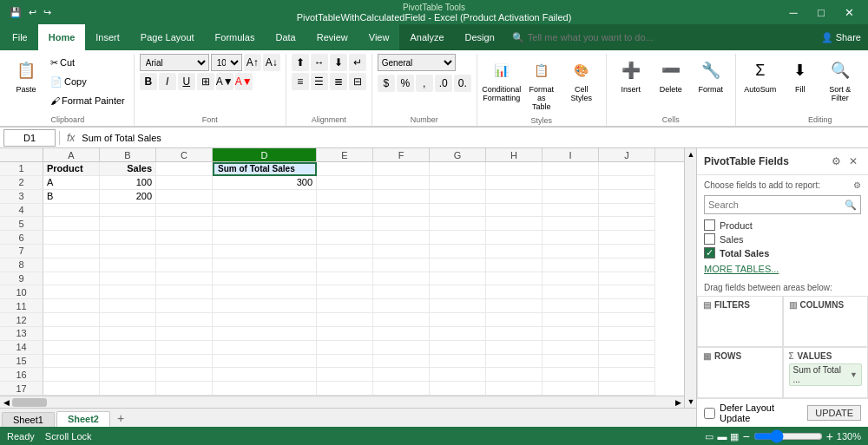 Image resolution: width=868 pixels, height=445 pixels. Describe the element at coordinates (480, 37) in the screenshot. I see `tab-design: Design` at that location.